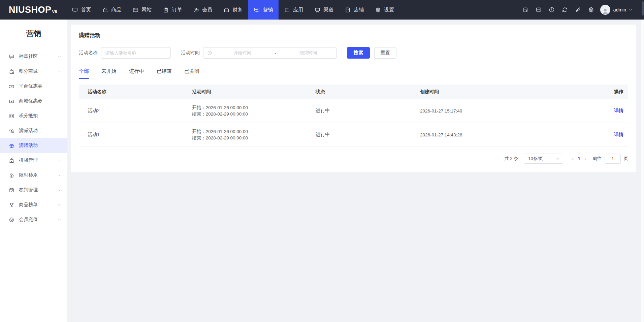 The image size is (644, 322). What do you see at coordinates (11, 86) in the screenshot?
I see `platform-coupon-icon` at bounding box center [11, 86].